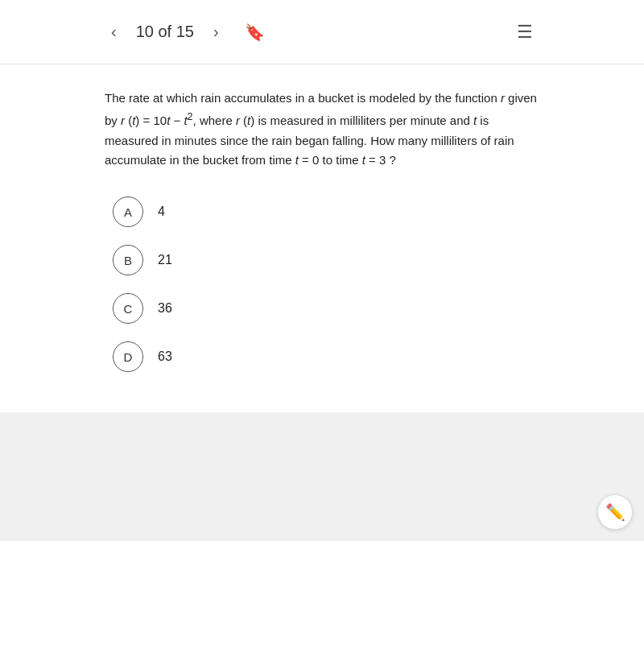  What do you see at coordinates (128, 357) in the screenshot?
I see `option-d-circle: D` at bounding box center [128, 357].